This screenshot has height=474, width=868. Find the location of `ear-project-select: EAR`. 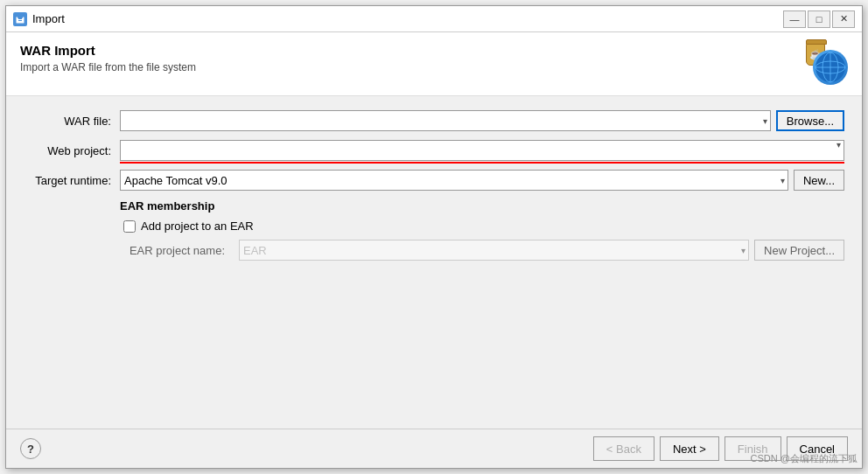

ear-project-select: EAR is located at coordinates (494, 250).